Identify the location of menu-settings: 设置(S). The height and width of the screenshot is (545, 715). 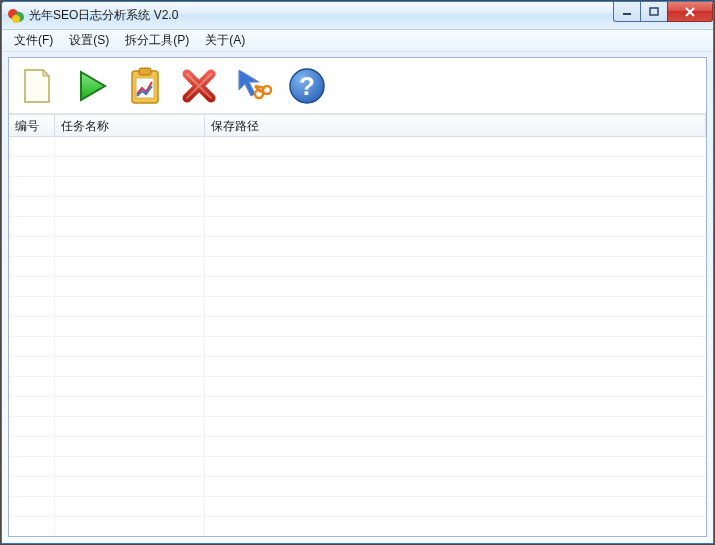
(89, 40).